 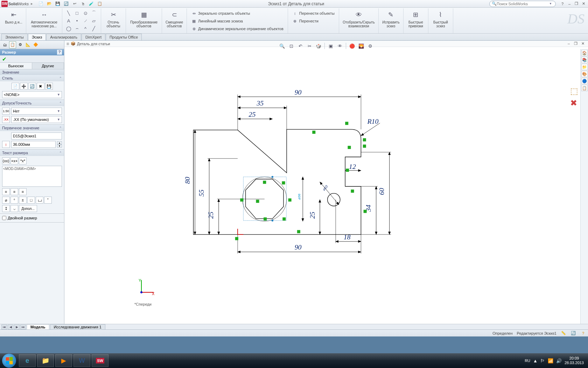 I want to click on help-button: ?, so click(x=562, y=4).